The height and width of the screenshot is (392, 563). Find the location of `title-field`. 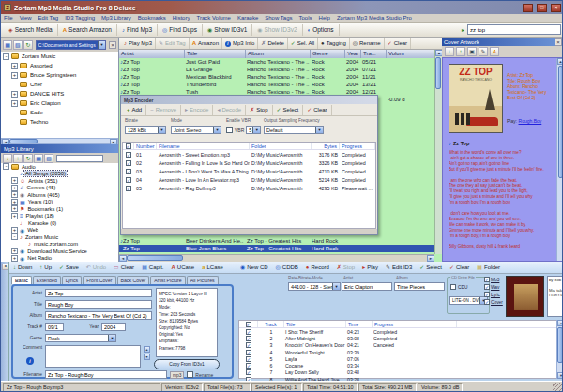

title-field is located at coordinates (99, 304).